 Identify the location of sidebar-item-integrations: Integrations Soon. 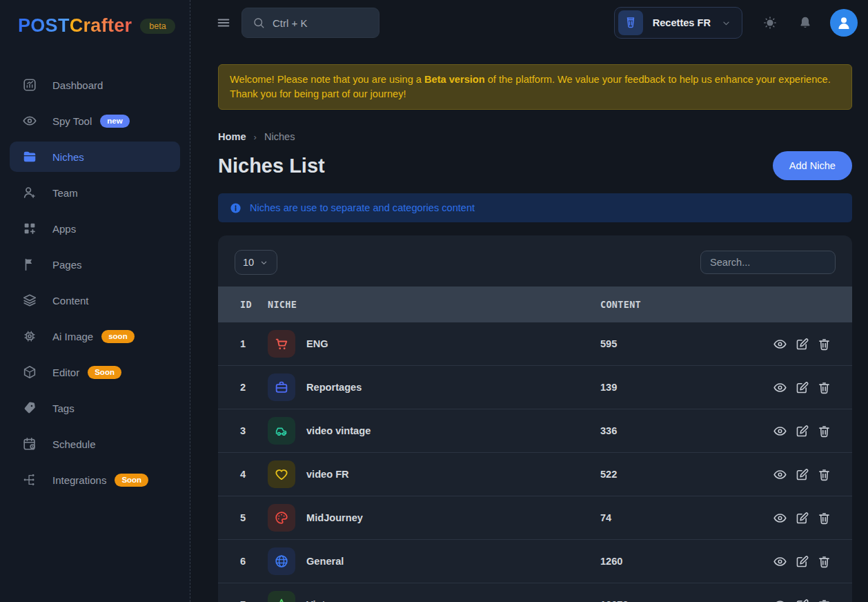
(95, 480).